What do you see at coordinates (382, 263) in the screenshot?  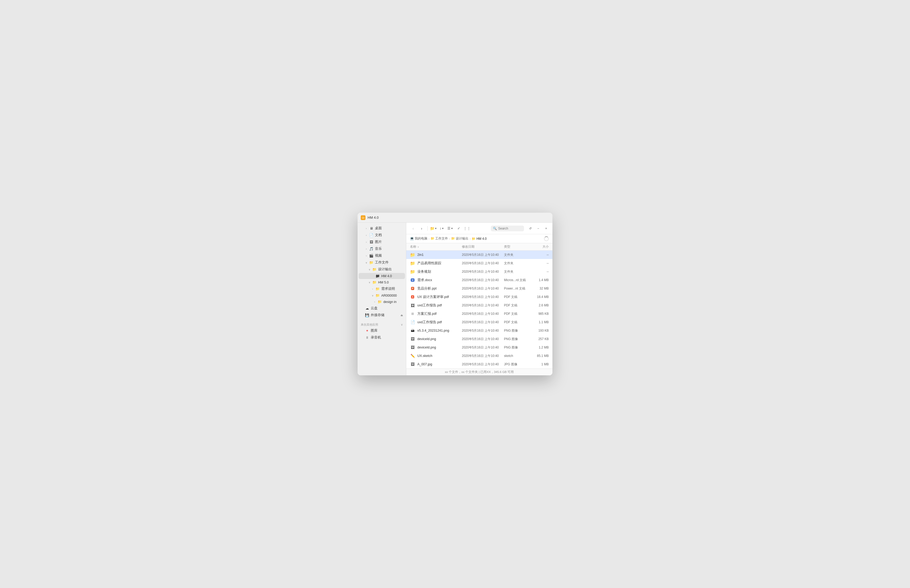 I see `sidebar-item-工作文件: ∨📁工作文件` at bounding box center [382, 263].